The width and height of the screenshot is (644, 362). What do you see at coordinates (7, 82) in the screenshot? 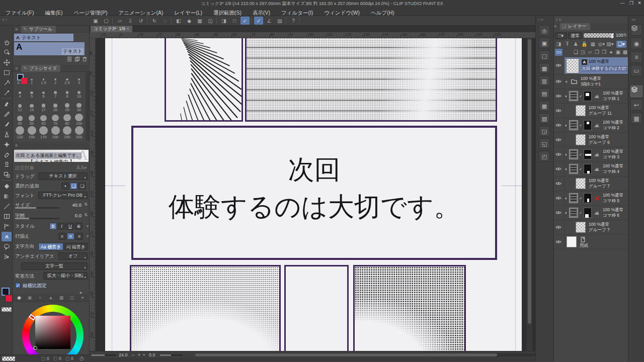
I see `tool-auto-select` at bounding box center [7, 82].